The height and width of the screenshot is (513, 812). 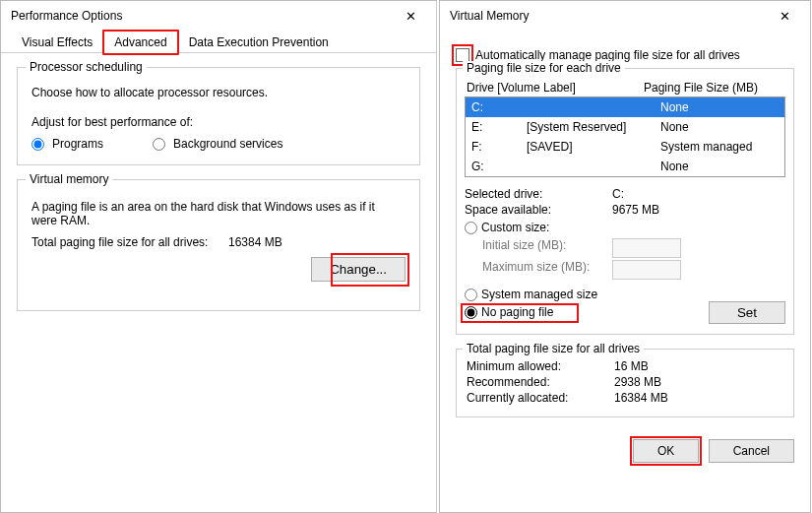 What do you see at coordinates (625, 16) in the screenshot?
I see `titlebar: Virtual Memory ✕` at bounding box center [625, 16].